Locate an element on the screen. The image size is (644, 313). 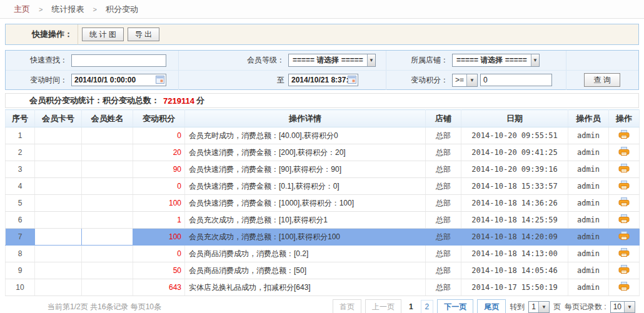
operation-detail-cell: 会员商品消费成功，消费总额：[0.2] is located at coordinates (305, 254).